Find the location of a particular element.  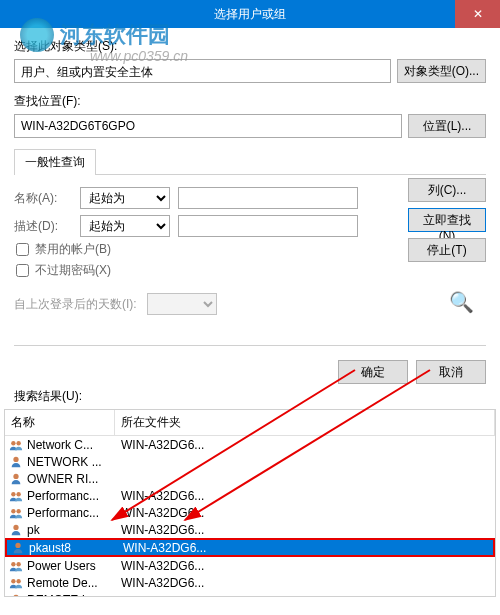

stop-button: 停止(T) is located at coordinates (447, 250).